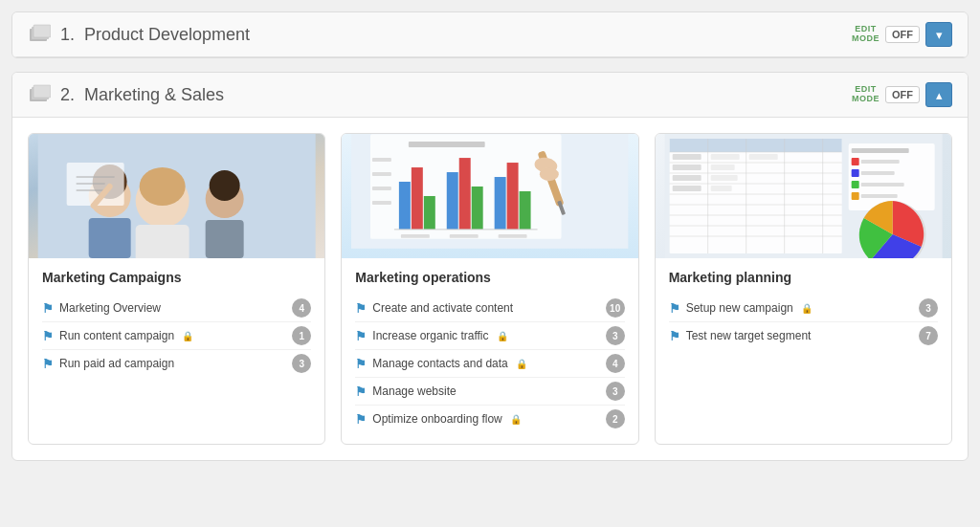 The image size is (980, 527). What do you see at coordinates (431, 337) in the screenshot?
I see `task-left: ⚑ Increase organic traffic 🔒` at bounding box center [431, 337].